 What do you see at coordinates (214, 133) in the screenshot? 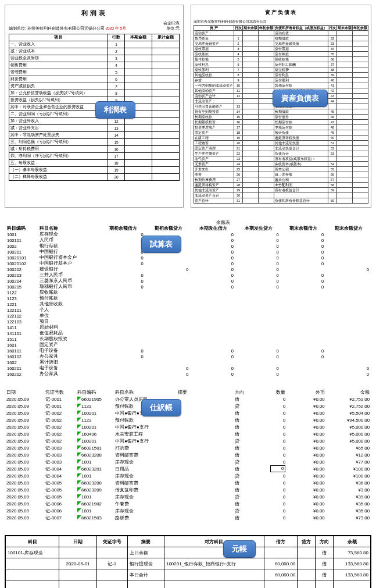
I see `balance-cell: 固定资产` at bounding box center [214, 133].